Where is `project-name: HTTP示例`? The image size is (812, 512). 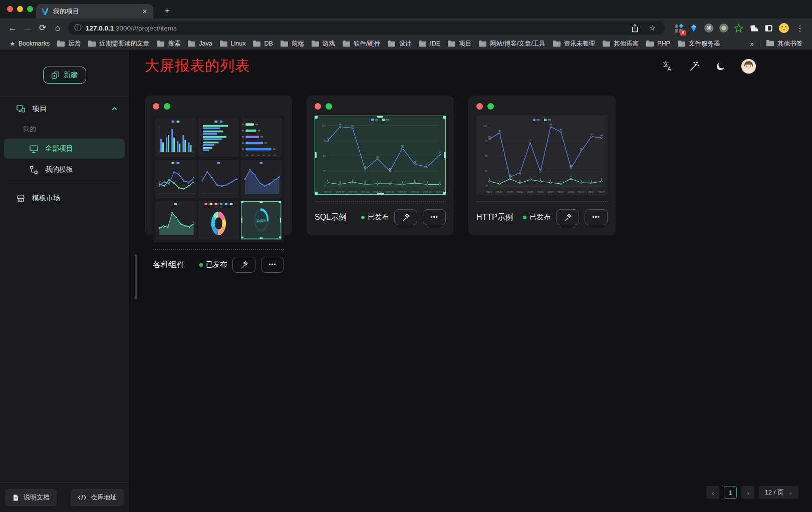
project-name: HTTP示例 is located at coordinates (497, 217).